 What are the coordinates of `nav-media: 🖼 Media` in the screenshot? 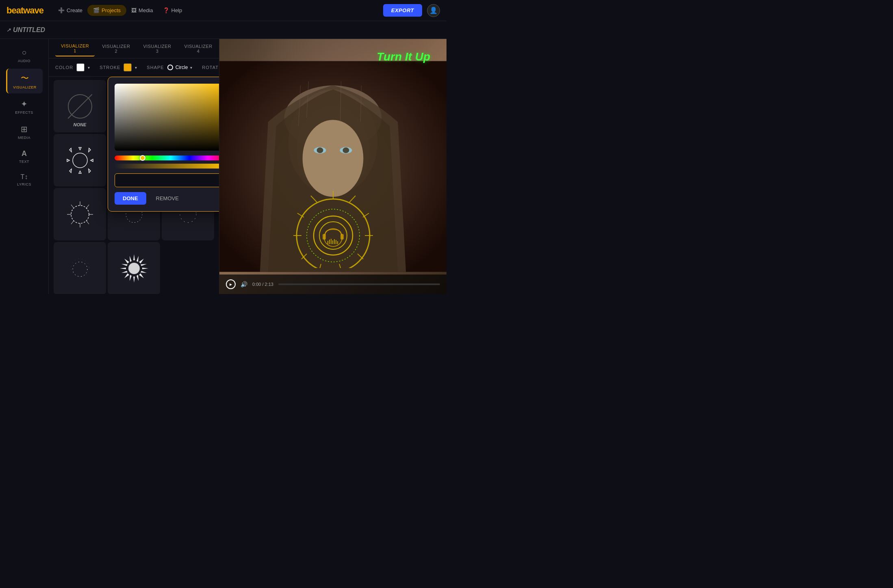 It's located at (142, 11).